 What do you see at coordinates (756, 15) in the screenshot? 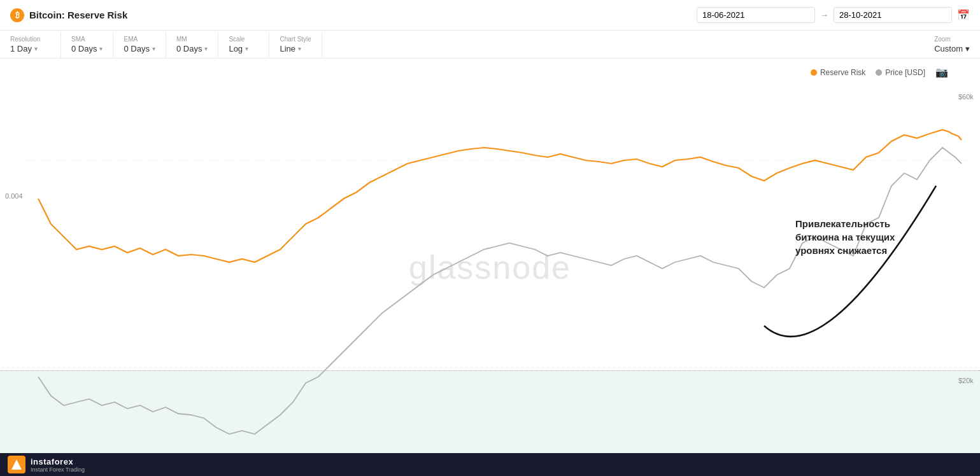
I see `date-from-input` at bounding box center [756, 15].